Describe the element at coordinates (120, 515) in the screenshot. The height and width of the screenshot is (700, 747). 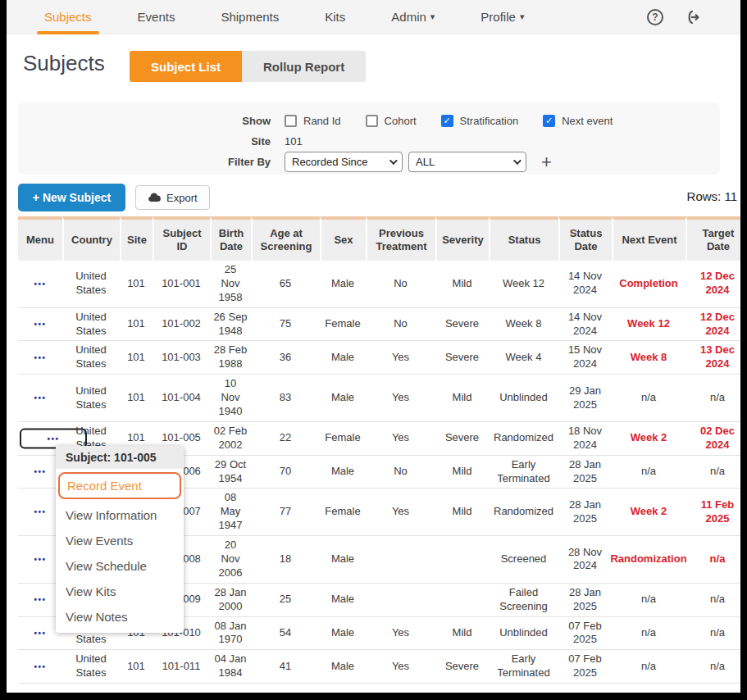
I see `context-menu-item-view-information: View Information` at that location.